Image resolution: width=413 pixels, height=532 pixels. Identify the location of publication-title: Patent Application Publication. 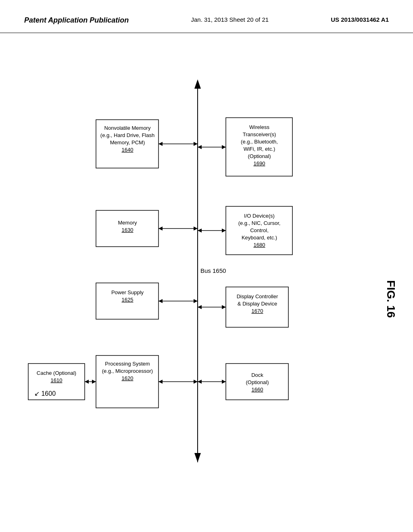
(77, 20).